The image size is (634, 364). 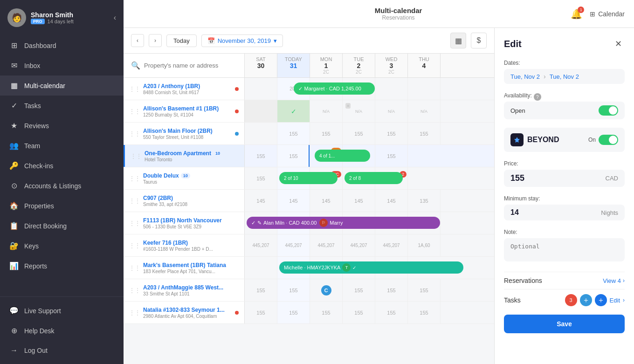 What do you see at coordinates (518, 96) in the screenshot?
I see `availability-label: Availability:` at bounding box center [518, 96].